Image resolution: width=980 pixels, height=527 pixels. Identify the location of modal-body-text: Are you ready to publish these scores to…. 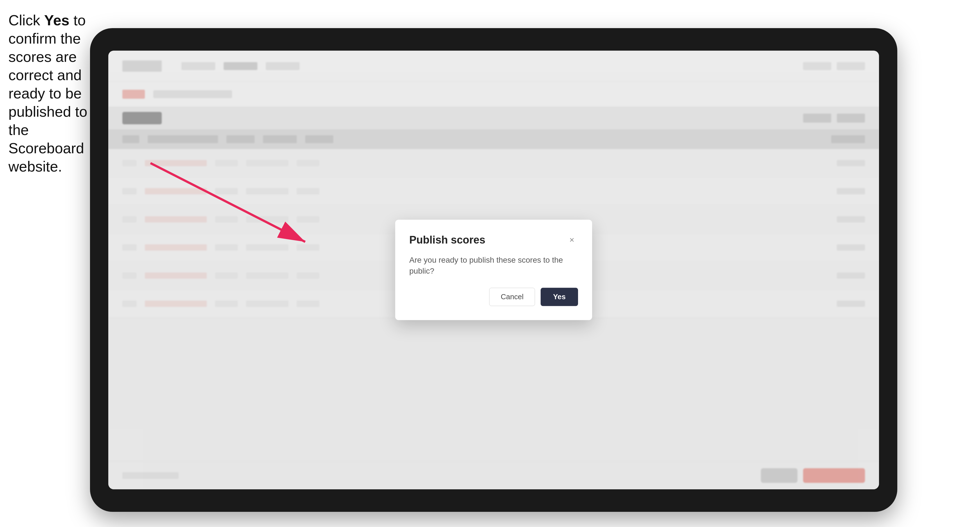
(494, 265).